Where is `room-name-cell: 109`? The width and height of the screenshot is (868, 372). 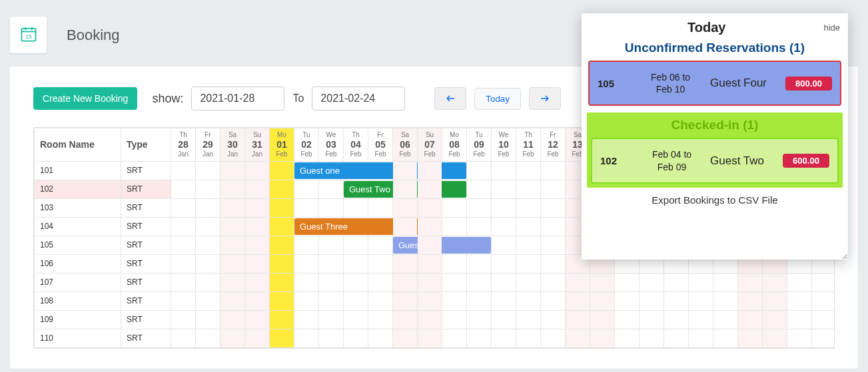 room-name-cell: 109 is located at coordinates (78, 319).